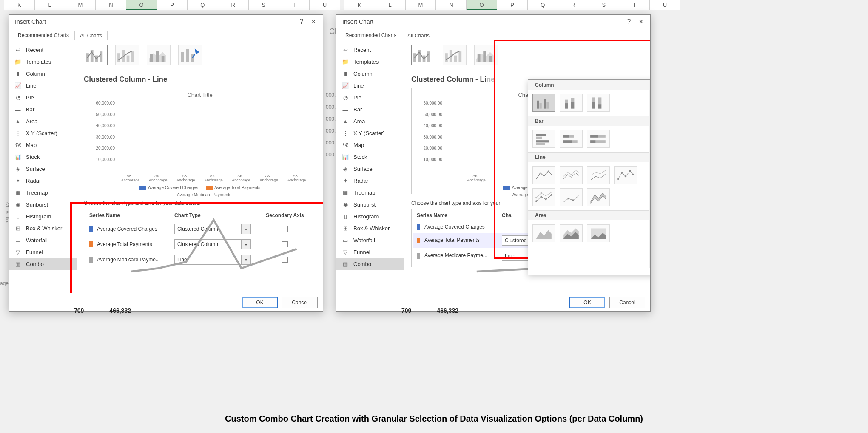 This screenshot has height=433, width=868. I want to click on picker-stacked-column, so click(571, 103).